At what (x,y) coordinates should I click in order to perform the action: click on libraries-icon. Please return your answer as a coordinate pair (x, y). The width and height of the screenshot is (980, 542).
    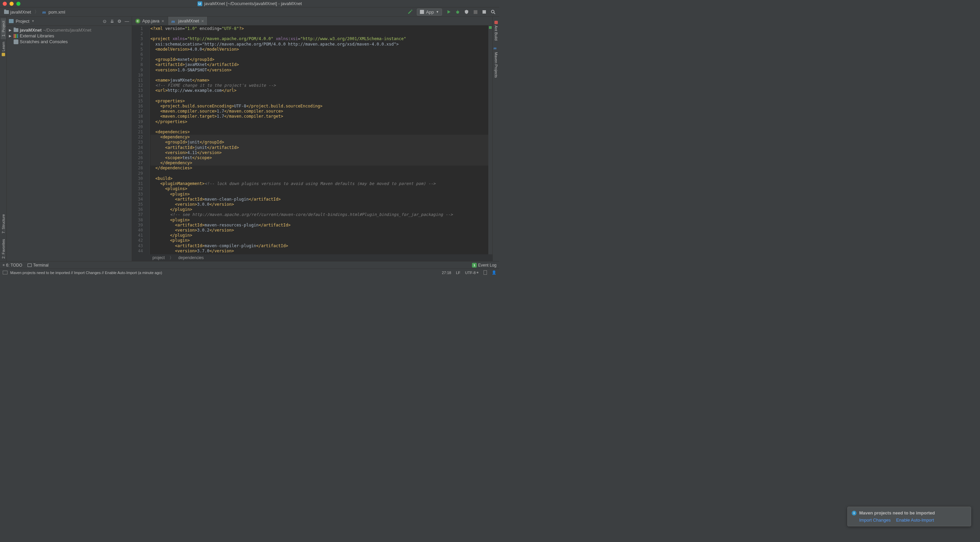
    Looking at the image, I should click on (16, 36).